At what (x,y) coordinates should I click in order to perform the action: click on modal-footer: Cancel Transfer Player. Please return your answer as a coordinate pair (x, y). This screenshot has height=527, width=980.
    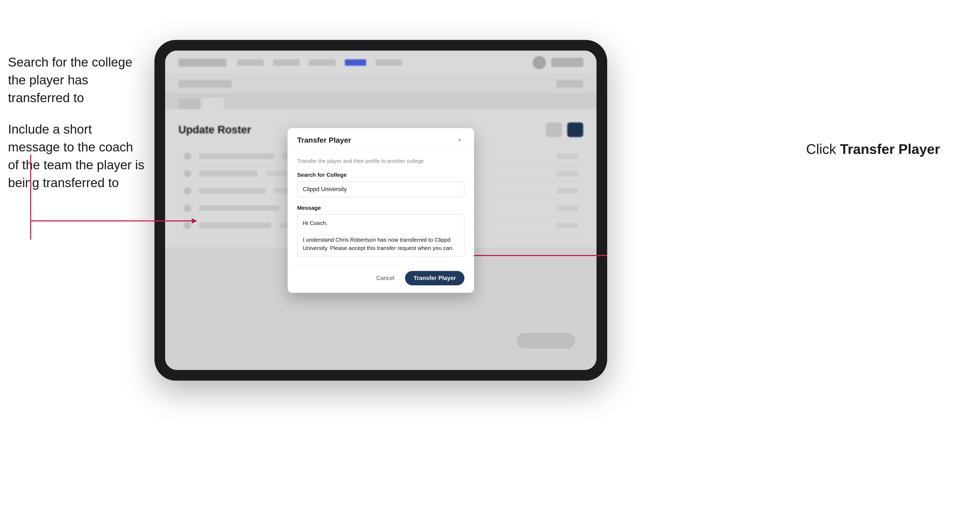
    Looking at the image, I should click on (381, 279).